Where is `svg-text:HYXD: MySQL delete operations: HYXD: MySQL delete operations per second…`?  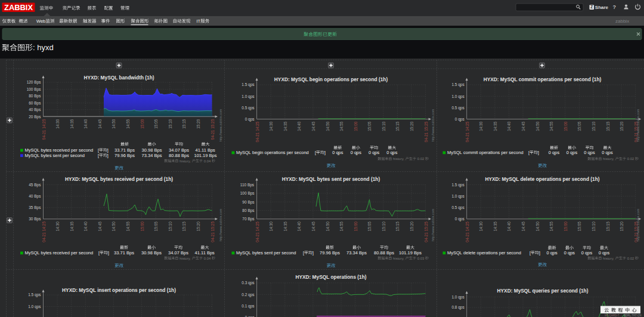 svg-text:HYXD: MySQL delete operations: HYXD: MySQL delete operations per second… is located at coordinates (542, 179).